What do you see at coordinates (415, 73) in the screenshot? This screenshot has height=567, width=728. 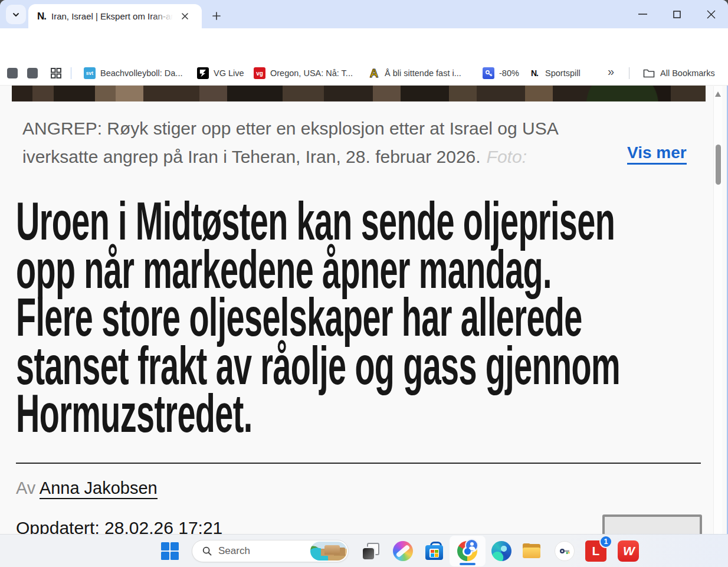 I see `bookmark-sittende-fast: A Å bli sittende fast i...` at bounding box center [415, 73].